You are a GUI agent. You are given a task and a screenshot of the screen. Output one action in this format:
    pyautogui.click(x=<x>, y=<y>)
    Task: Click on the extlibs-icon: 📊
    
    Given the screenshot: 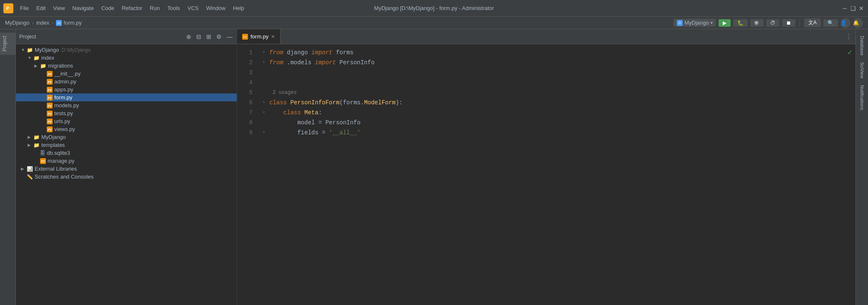 What is the action you would take?
    pyautogui.click(x=30, y=169)
    